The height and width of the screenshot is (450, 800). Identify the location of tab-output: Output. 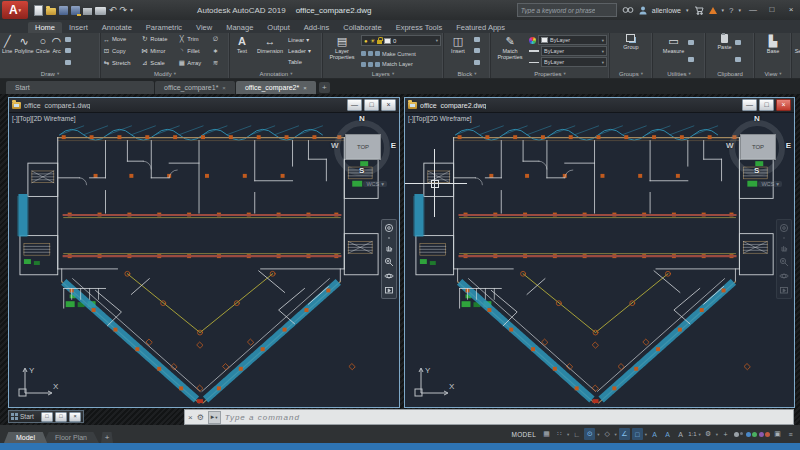
(278, 28).